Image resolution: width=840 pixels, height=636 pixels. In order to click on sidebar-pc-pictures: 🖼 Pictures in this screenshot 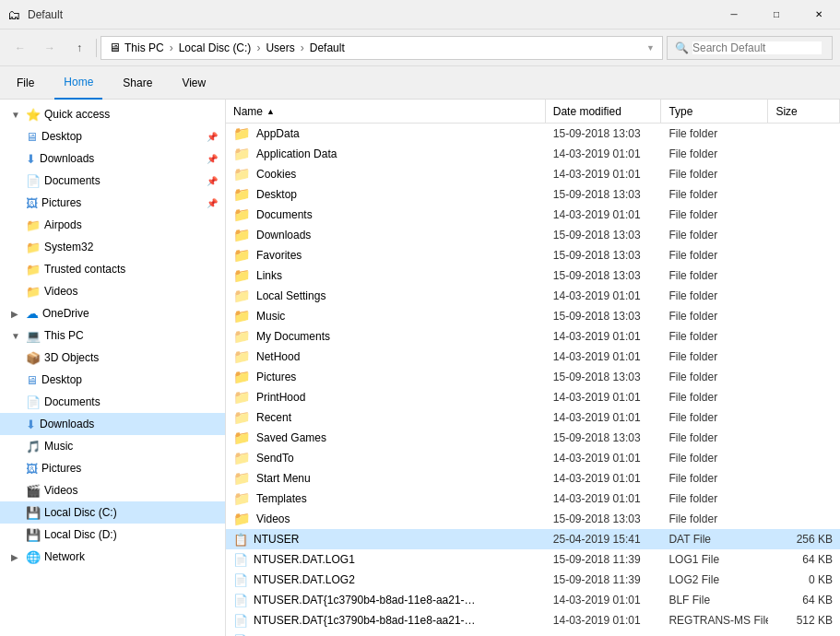, I will do `click(112, 468)`.